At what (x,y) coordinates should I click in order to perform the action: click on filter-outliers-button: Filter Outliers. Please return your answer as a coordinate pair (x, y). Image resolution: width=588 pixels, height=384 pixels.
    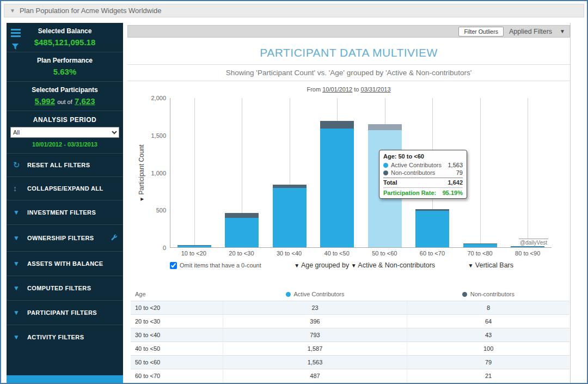
    Looking at the image, I should click on (481, 32).